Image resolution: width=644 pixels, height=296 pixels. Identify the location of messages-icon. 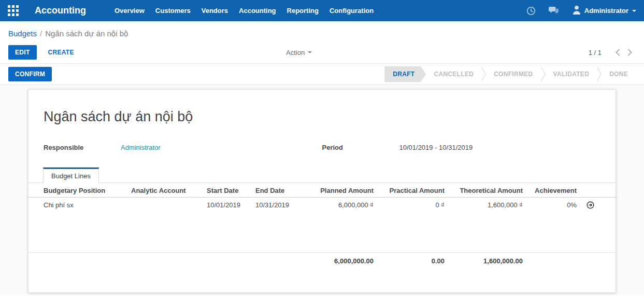
(553, 10).